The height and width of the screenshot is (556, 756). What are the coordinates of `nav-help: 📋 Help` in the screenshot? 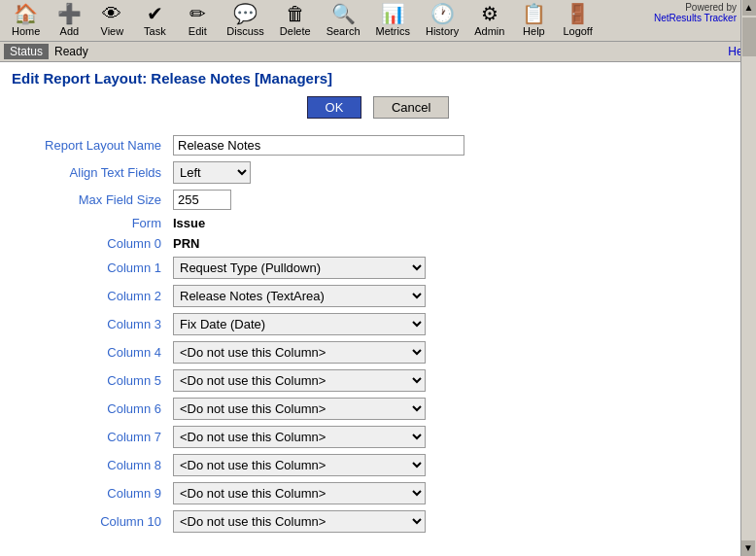 It's located at (533, 20).